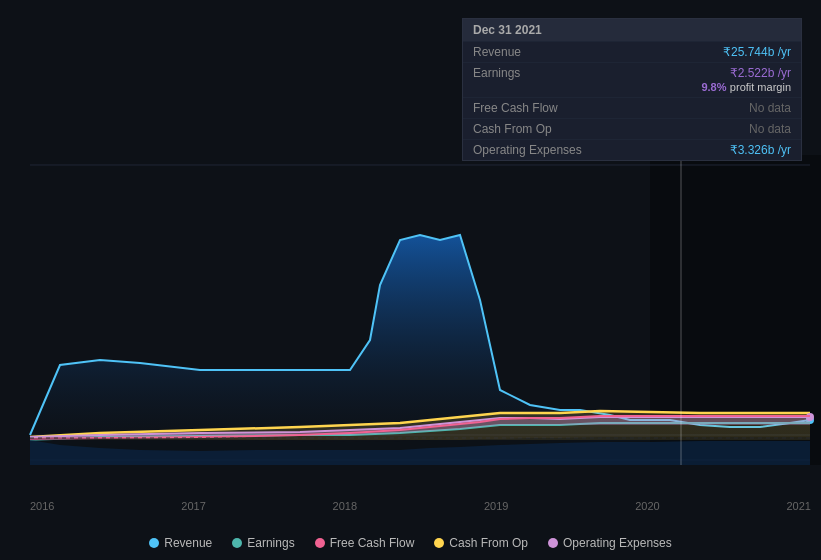 This screenshot has width=821, height=560. Describe the element at coordinates (372, 543) in the screenshot. I see `legend-label-fcf: Free Cash Flow` at that location.